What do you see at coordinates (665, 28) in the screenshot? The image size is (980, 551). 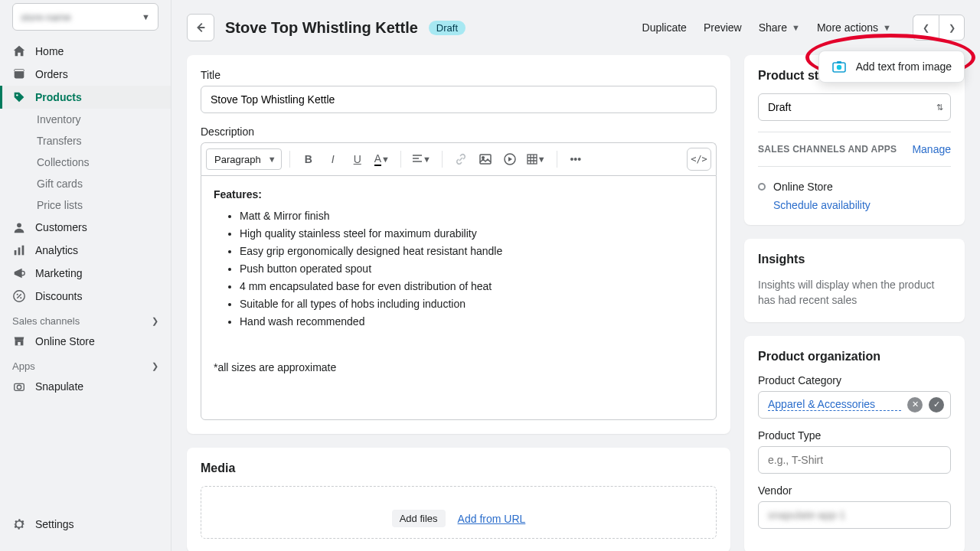 I see `duplicate-action: Duplicate` at bounding box center [665, 28].